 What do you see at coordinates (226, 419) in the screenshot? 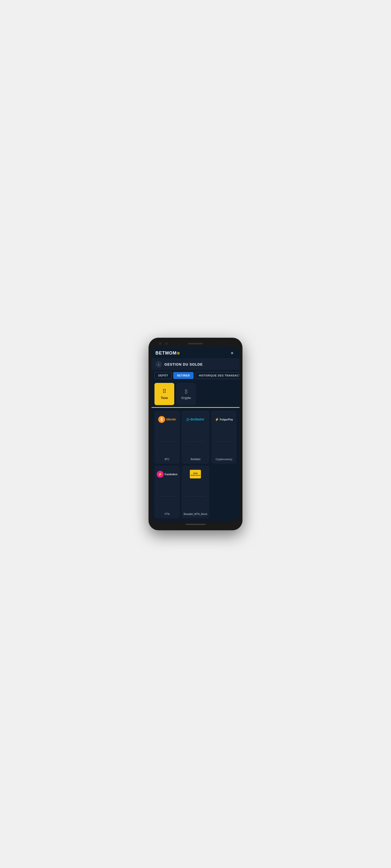
I see `fulgur-text: FulgurPay` at bounding box center [226, 419].